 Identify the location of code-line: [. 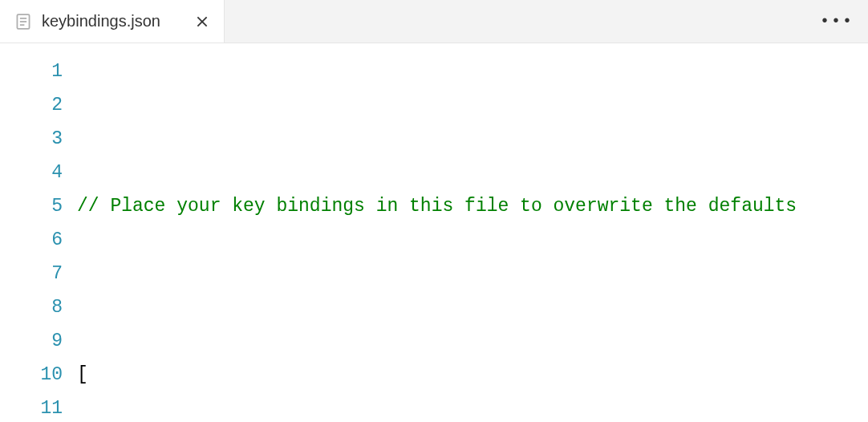
(473, 375).